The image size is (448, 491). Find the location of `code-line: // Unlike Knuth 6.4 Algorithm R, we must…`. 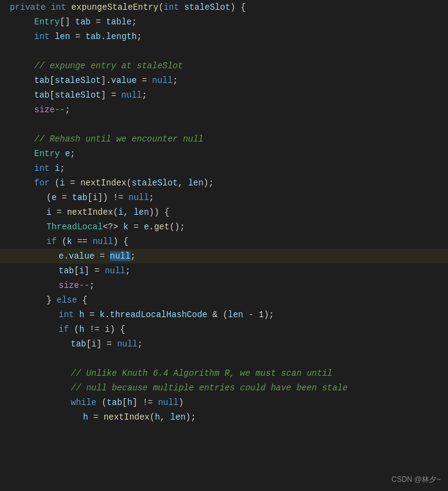

code-line: // Unlike Knuth 6.4 Algorithm R, we must… is located at coordinates (224, 373).